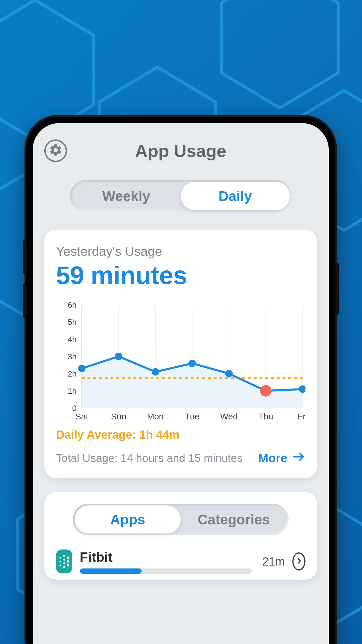 Image resolution: width=362 pixels, height=644 pixels. What do you see at coordinates (181, 151) in the screenshot?
I see `page-title: App Usage` at bounding box center [181, 151].